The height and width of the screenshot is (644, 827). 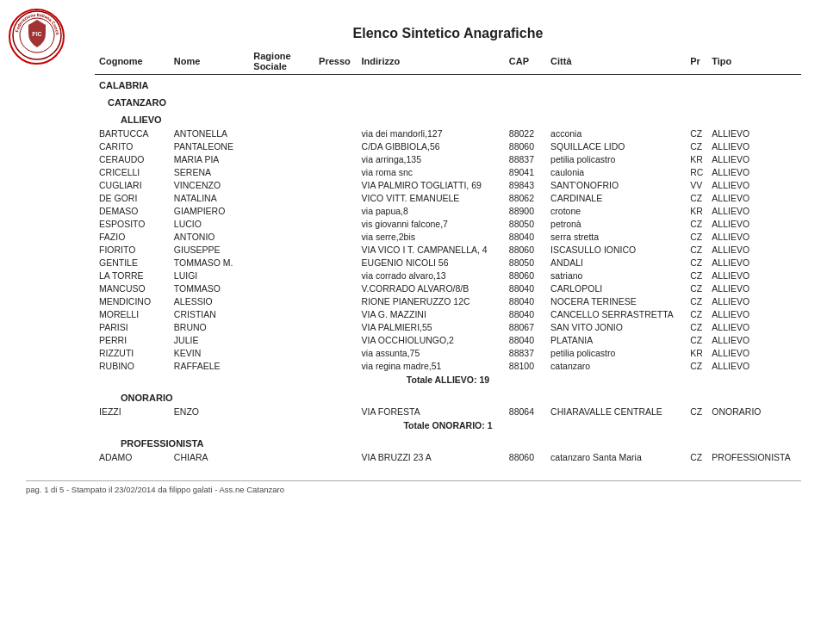 I want to click on cell-nome: JULIE, so click(x=209, y=339).